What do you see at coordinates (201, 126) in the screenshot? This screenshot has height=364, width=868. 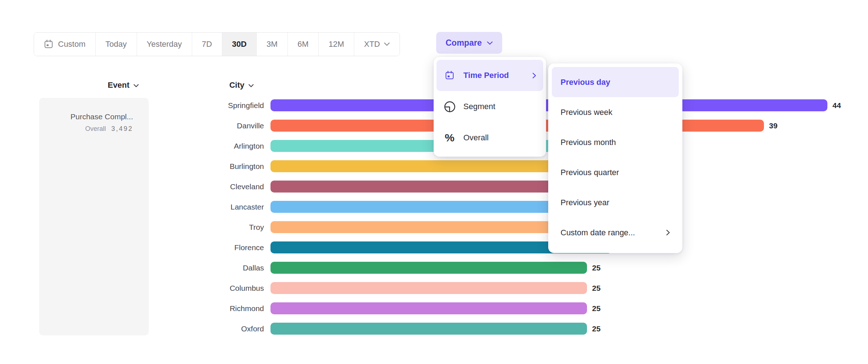 I see `bar-category-label: Danville` at bounding box center [201, 126].